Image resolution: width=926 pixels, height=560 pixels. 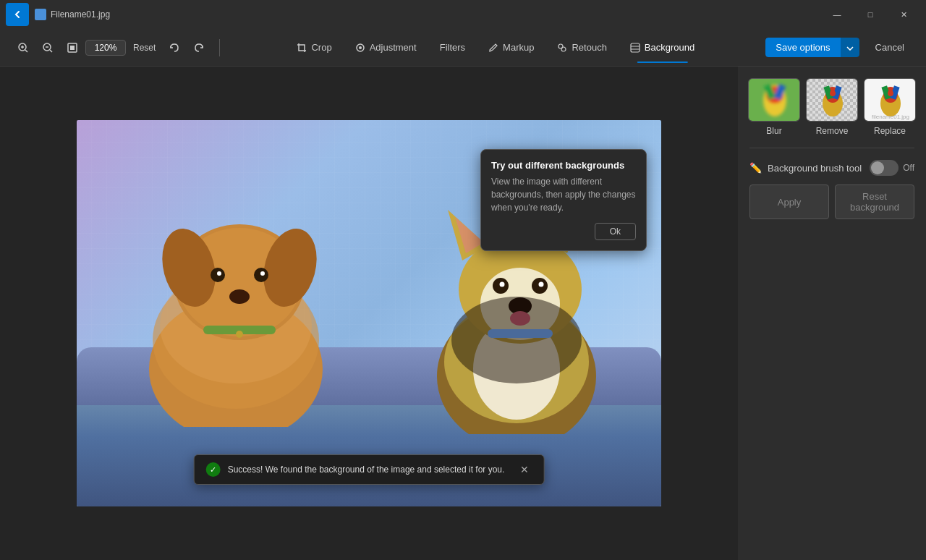 What do you see at coordinates (386, 48) in the screenshot?
I see `adjustment-tool-button: Adjustment` at bounding box center [386, 48].